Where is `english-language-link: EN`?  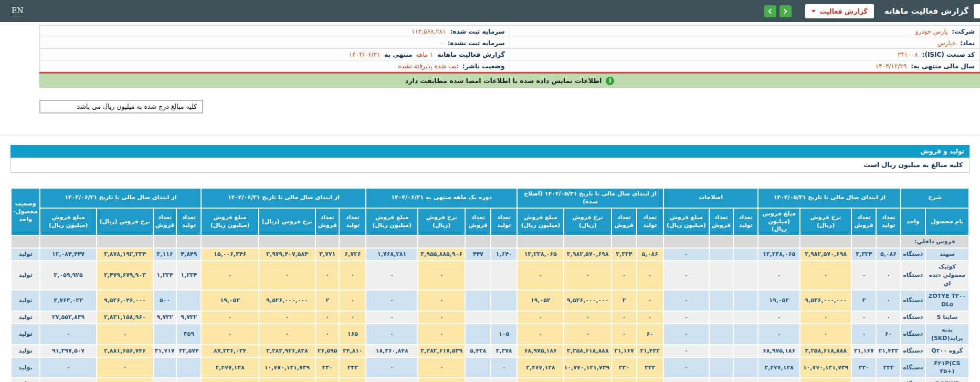
english-language-link: EN is located at coordinates (17, 12).